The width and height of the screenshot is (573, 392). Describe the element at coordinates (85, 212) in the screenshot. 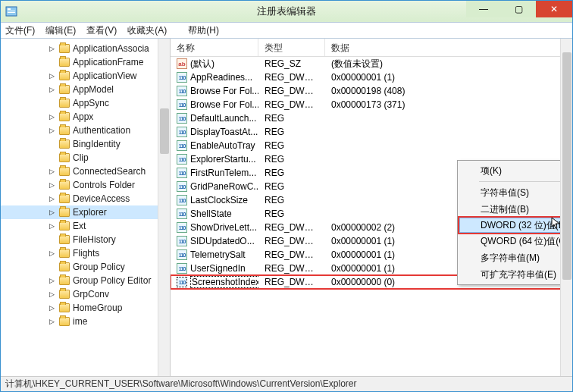

I see `tree-item: ▷Explorer` at that location.